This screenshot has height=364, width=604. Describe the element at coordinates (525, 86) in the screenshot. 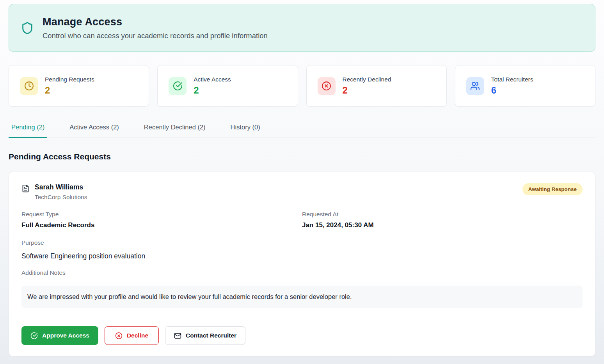

I see `stat-card-total-recruiters: Total Recruiters 6` at that location.